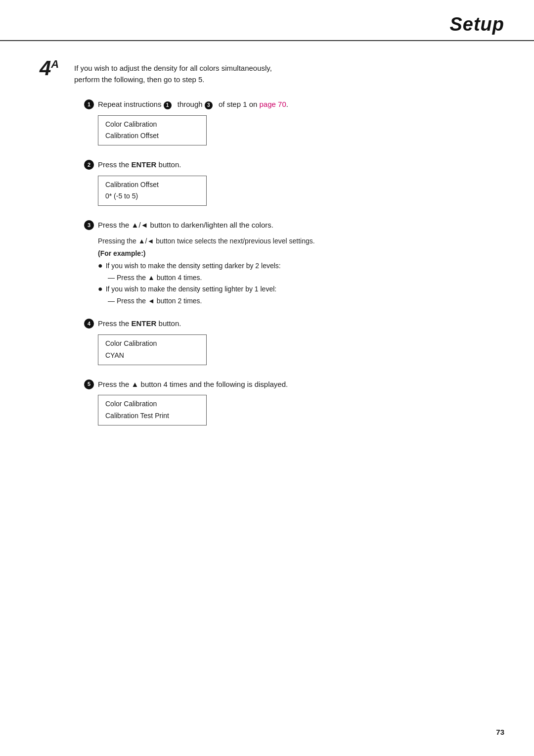  I want to click on sub-step-1-text: Repeat instructions 1 through 3 of step …, so click(193, 105).